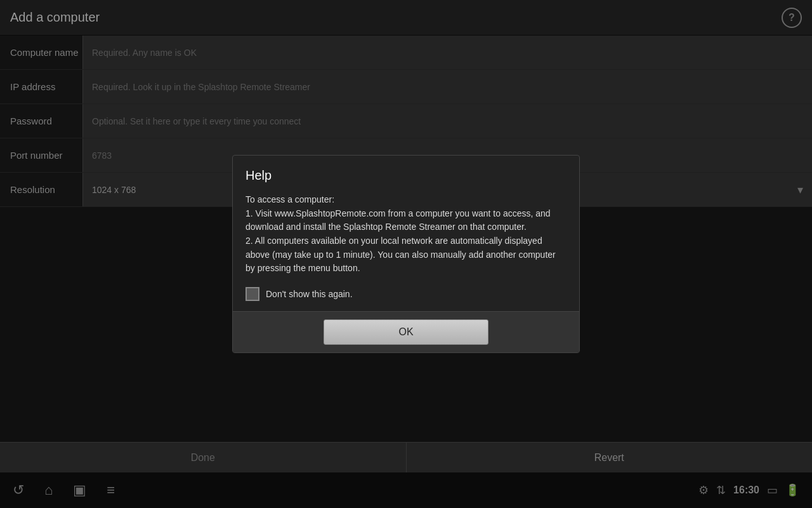  What do you see at coordinates (406, 234) in the screenshot?
I see `dialog-text: To access a computer: 1. Visit www.Splas…` at bounding box center [406, 234].